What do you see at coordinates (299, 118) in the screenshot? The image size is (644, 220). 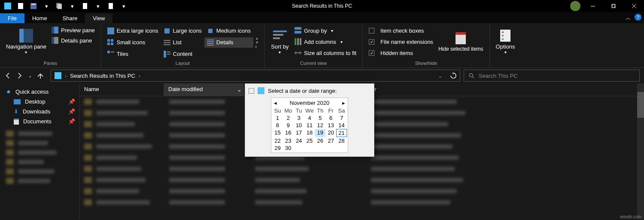 I see `cal-day: 3` at bounding box center [299, 118].